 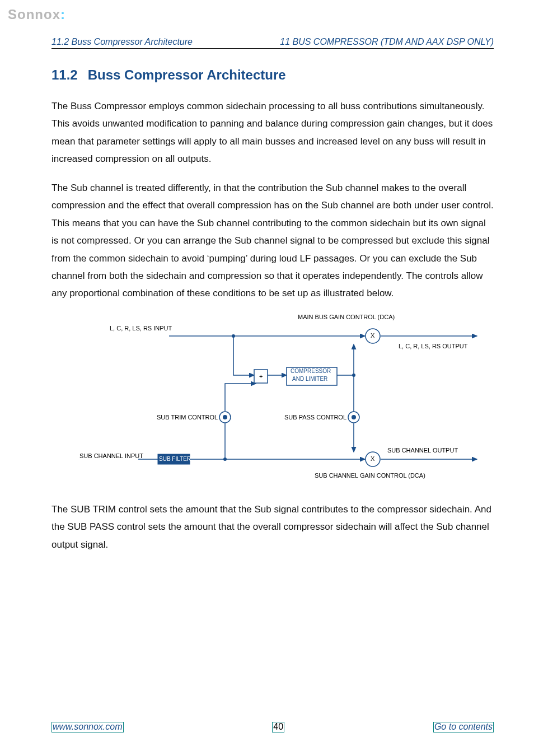 I want to click on running-header-right: 11 BUS COMPRESSOR (TDM AND AAX DSP ONLY), so click(x=387, y=42).